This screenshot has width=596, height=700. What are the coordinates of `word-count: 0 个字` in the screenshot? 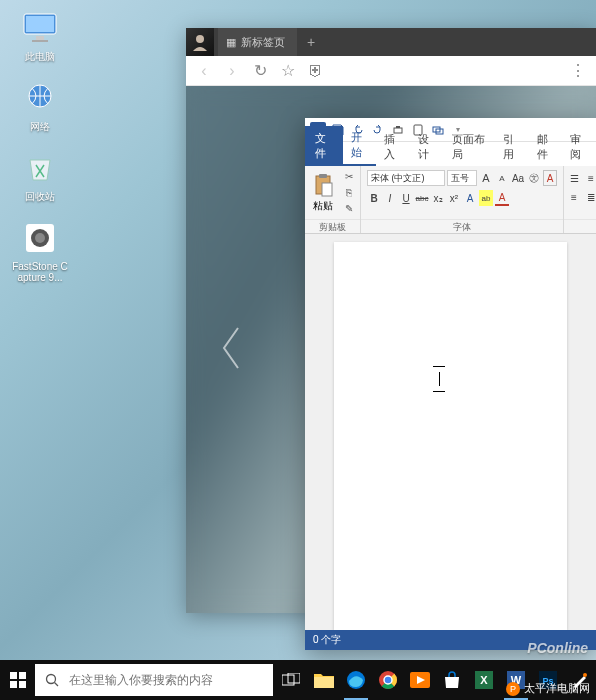 It's located at (327, 640).